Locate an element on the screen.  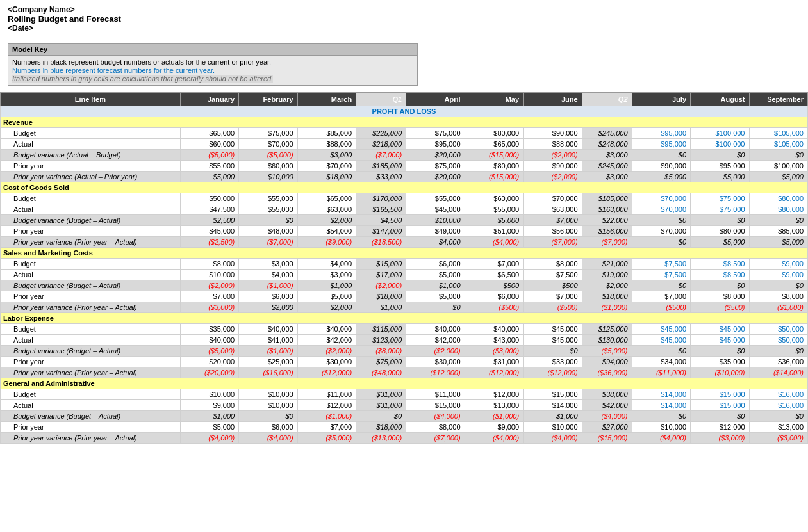
cell-4-3-7: $94,000 is located at coordinates (607, 362).